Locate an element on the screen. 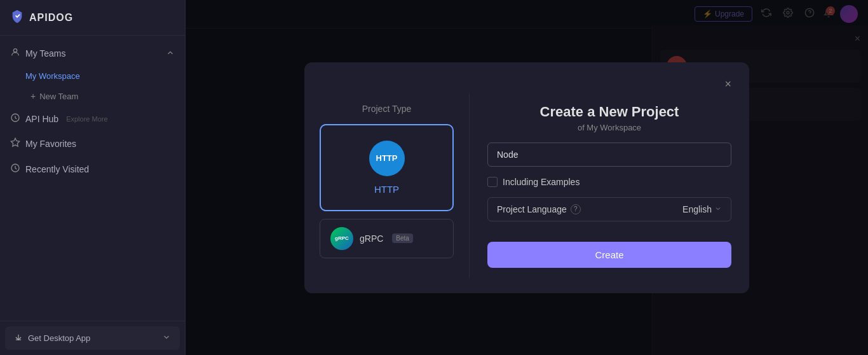 The height and width of the screenshot is (355, 868). my-teams-label: My Teams is located at coordinates (46, 53).